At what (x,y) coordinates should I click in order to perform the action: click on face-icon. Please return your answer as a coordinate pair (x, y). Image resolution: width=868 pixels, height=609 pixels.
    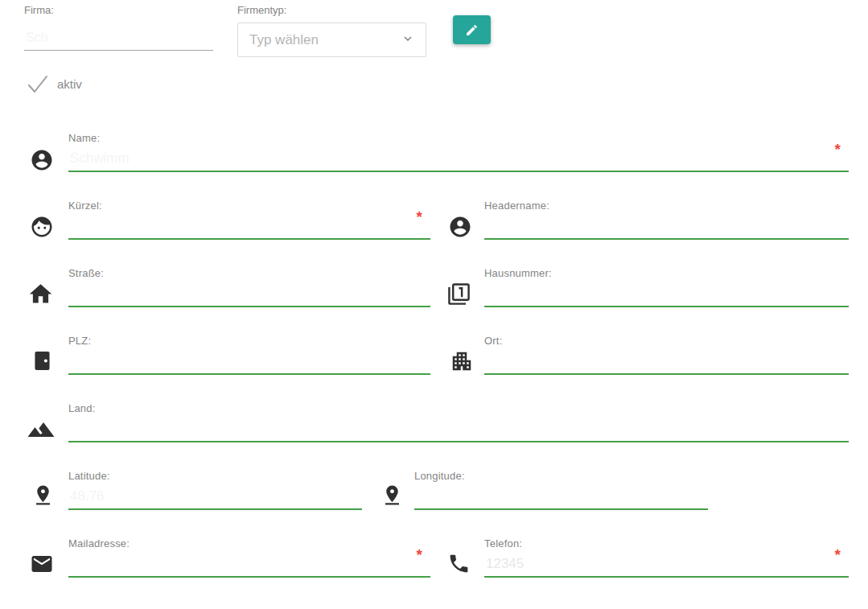
    Looking at the image, I should click on (42, 227).